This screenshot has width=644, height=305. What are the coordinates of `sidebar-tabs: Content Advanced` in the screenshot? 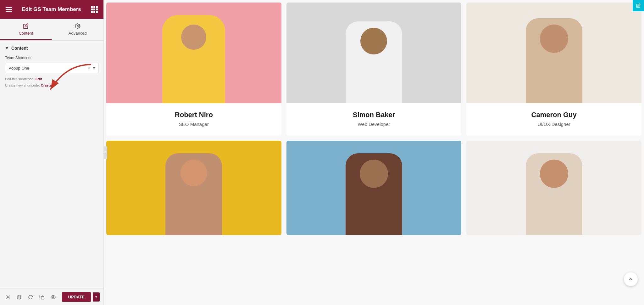 It's located at (52, 30).